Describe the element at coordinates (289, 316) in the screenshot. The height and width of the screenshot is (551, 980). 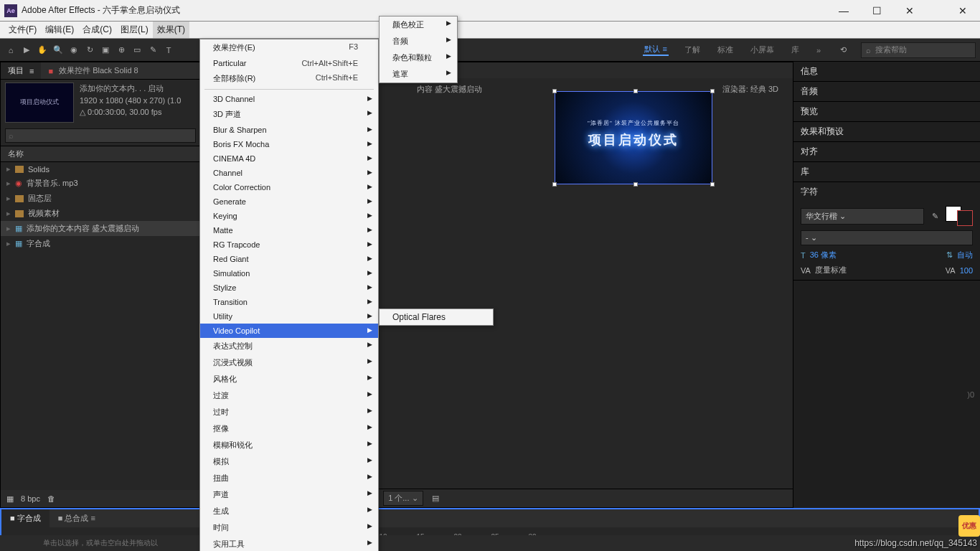
I see `effect-category-utility: Utility▶` at that location.